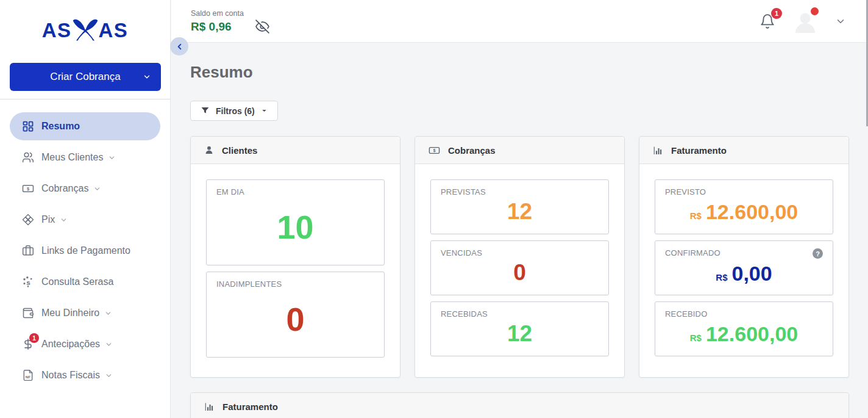 The height and width of the screenshot is (418, 868). Describe the element at coordinates (28, 377) in the screenshot. I see `svg-text: NF` at that location.